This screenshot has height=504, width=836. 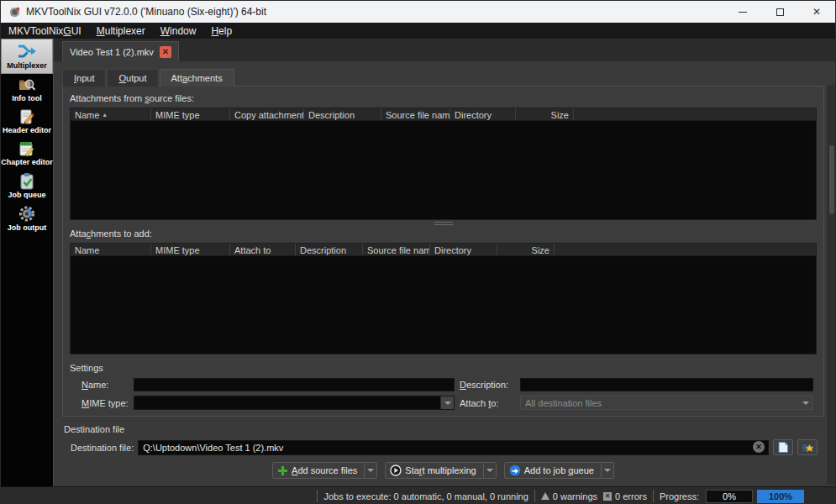 What do you see at coordinates (27, 66) in the screenshot?
I see `sidebar-item-label: Multiplexer` at bounding box center [27, 66].